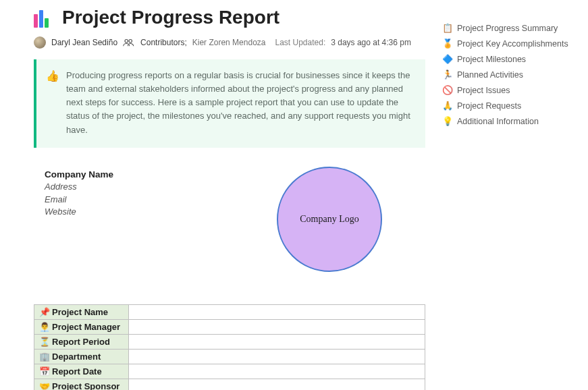 The height and width of the screenshot is (390, 588). Describe the element at coordinates (490, 75) in the screenshot. I see `toc-item-label: Planned Activities` at that location.